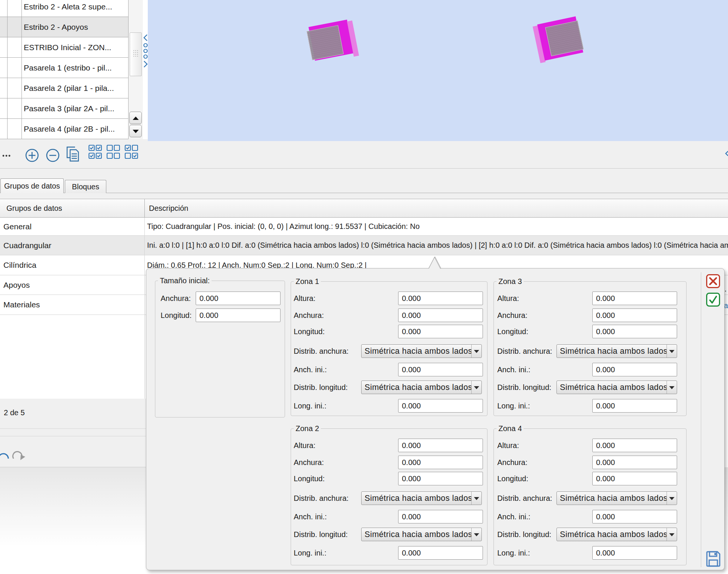 This screenshot has height=574, width=728. I want to click on column-divider, so click(145, 308).